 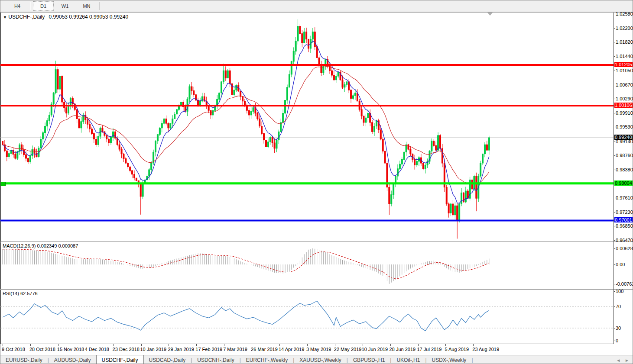 What do you see at coordinates (3, 184) in the screenshot?
I see `support-line-handle` at bounding box center [3, 184].